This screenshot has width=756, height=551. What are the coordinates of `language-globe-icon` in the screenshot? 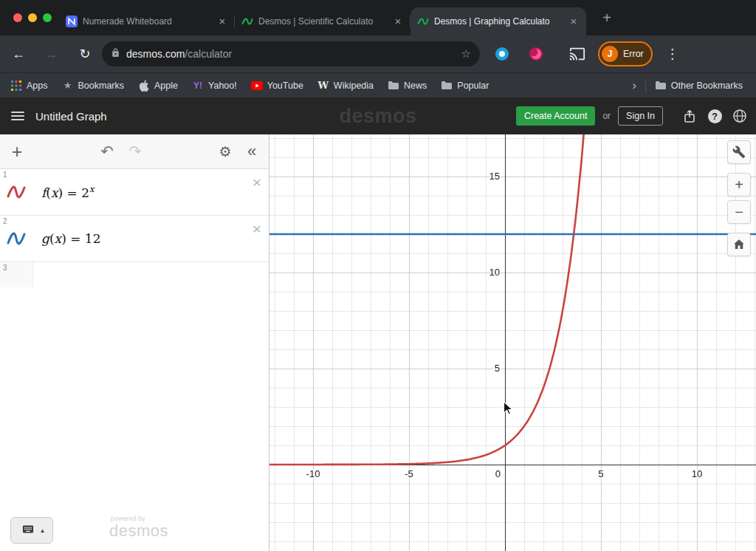 It's located at (740, 116).